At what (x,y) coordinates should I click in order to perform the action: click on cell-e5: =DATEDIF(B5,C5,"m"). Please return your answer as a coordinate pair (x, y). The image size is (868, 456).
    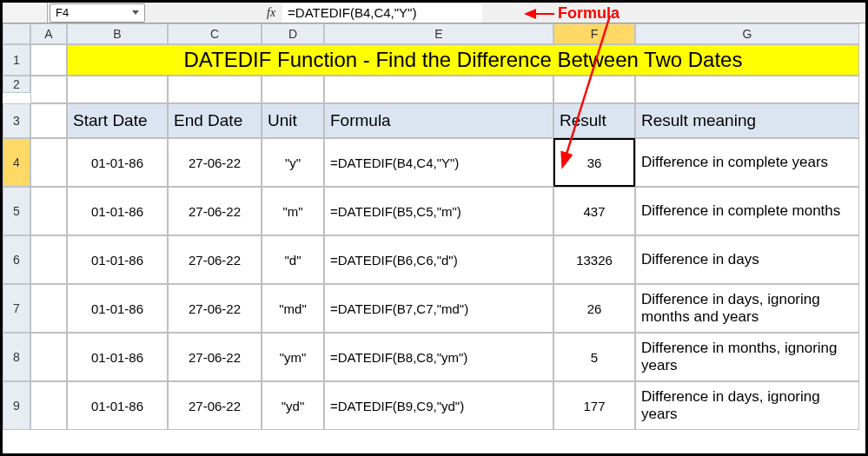
    Looking at the image, I should click on (439, 211).